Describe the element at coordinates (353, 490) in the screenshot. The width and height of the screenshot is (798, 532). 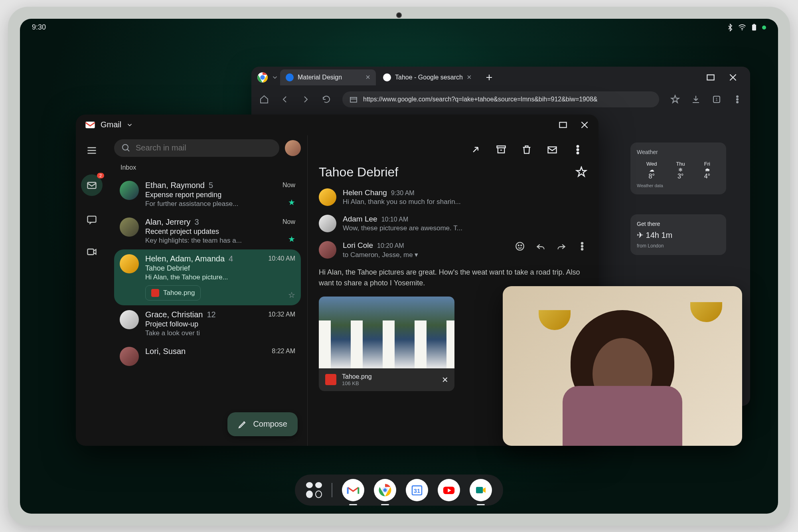
I see `taskbar-app-gmail` at that location.